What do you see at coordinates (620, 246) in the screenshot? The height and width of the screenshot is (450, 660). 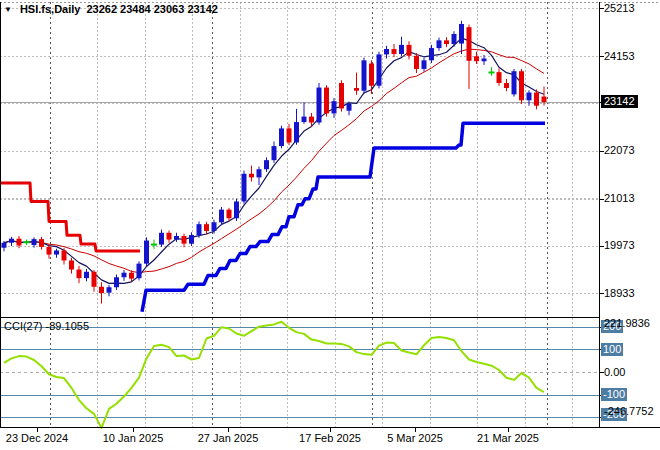 I see `price-tick-label: 19973` at bounding box center [620, 246].